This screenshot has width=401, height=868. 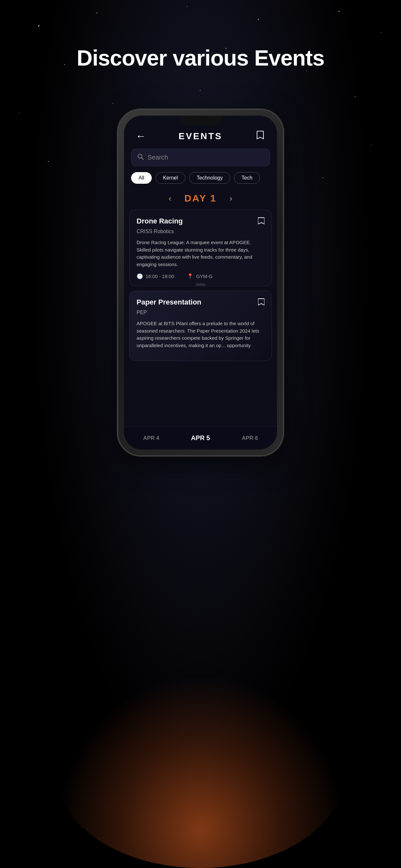 What do you see at coordinates (140, 157) in the screenshot?
I see `search-icon` at bounding box center [140, 157].